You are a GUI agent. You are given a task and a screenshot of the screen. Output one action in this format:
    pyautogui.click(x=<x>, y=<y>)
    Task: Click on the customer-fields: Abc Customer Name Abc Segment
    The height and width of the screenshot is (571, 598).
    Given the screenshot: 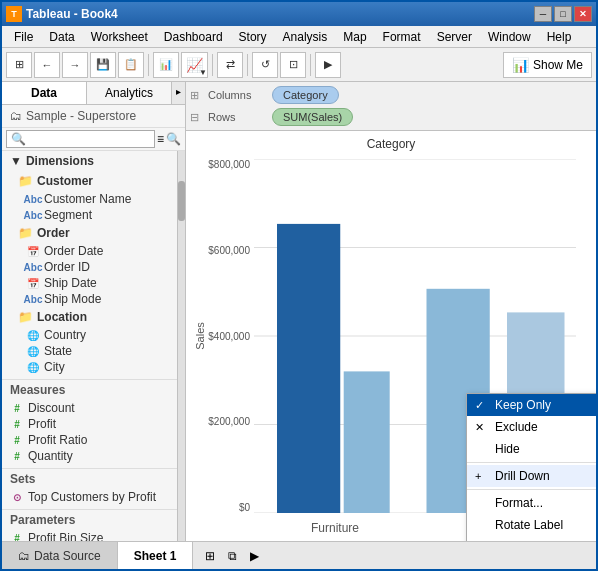 What is the action you would take?
    pyautogui.click(x=94, y=207)
    